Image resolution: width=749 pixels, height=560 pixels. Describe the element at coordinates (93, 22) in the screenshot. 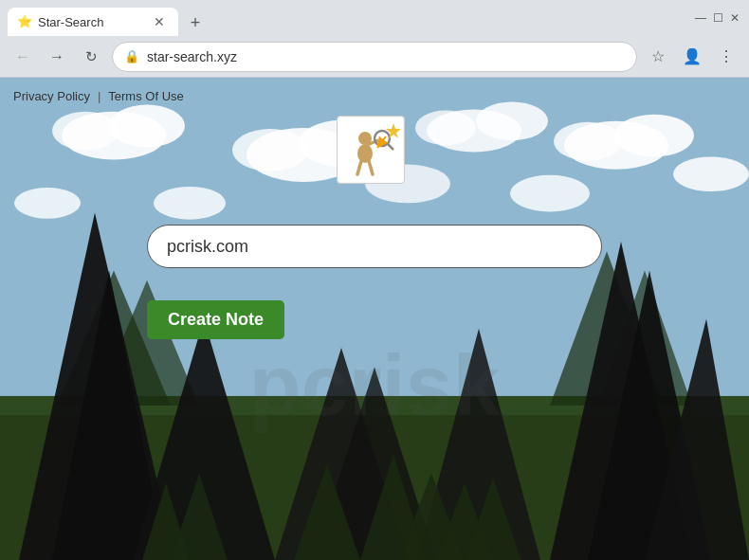

I see `browser-tab: ⭐ Star-Search ✕` at that location.